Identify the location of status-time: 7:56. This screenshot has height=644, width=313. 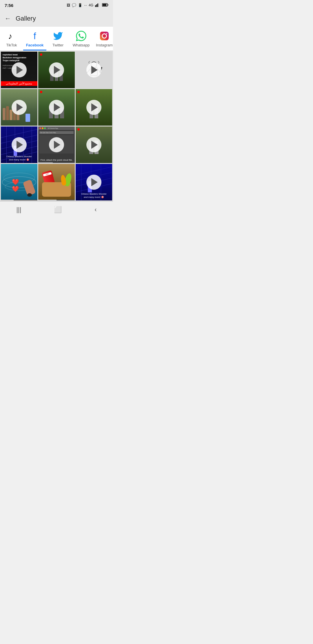
(9, 5).